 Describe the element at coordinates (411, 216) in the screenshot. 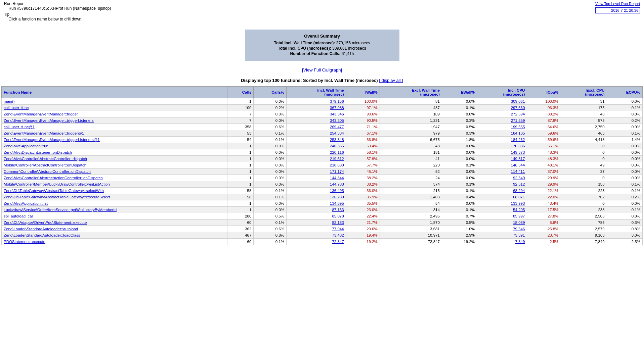

I see `cell-ewt: 2,495` at that location.